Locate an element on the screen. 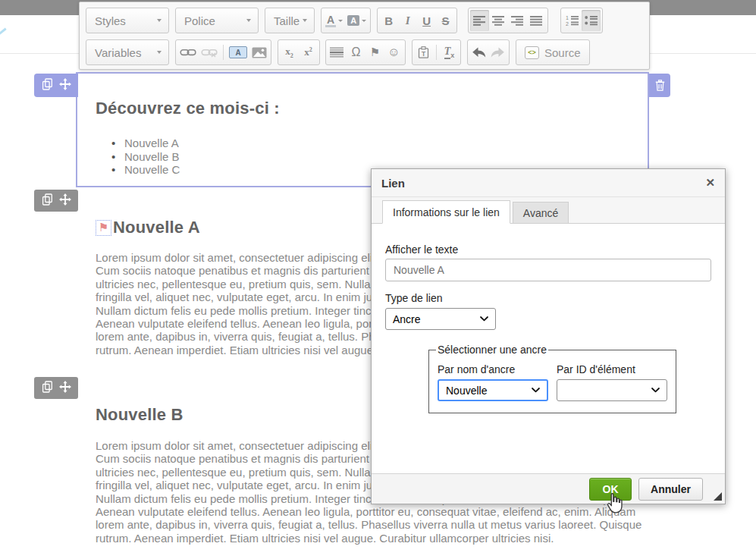 The height and width of the screenshot is (559, 756). background-color-button: A is located at coordinates (356, 20).